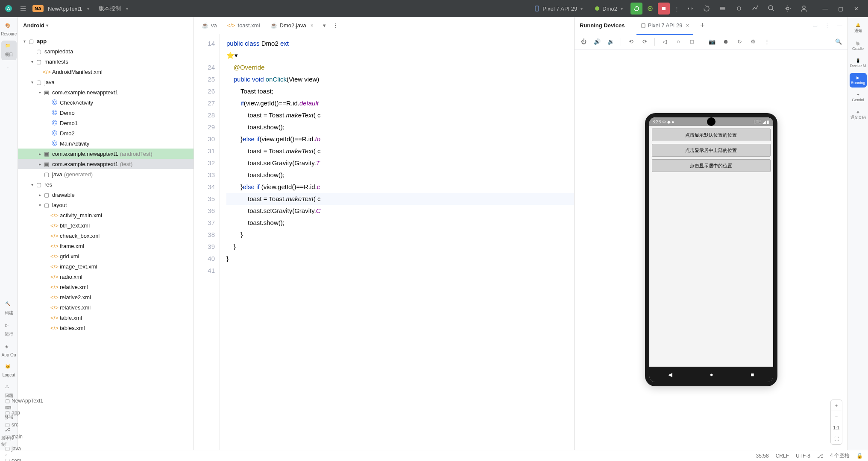 The height and width of the screenshot is (461, 868). What do you see at coordinates (611, 42) in the screenshot?
I see `volume-down-icon: 🔉` at bounding box center [611, 42].